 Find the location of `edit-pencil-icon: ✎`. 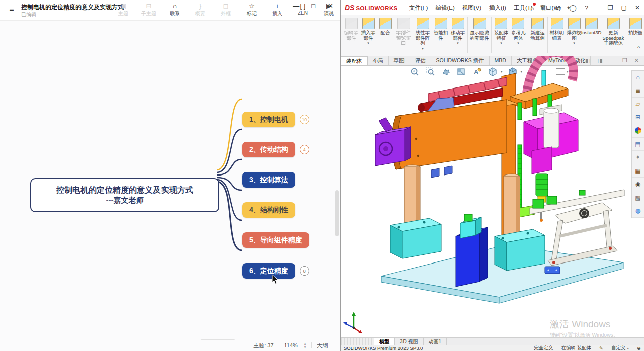

edit-pencil-icon: ✎ is located at coordinates (601, 348).